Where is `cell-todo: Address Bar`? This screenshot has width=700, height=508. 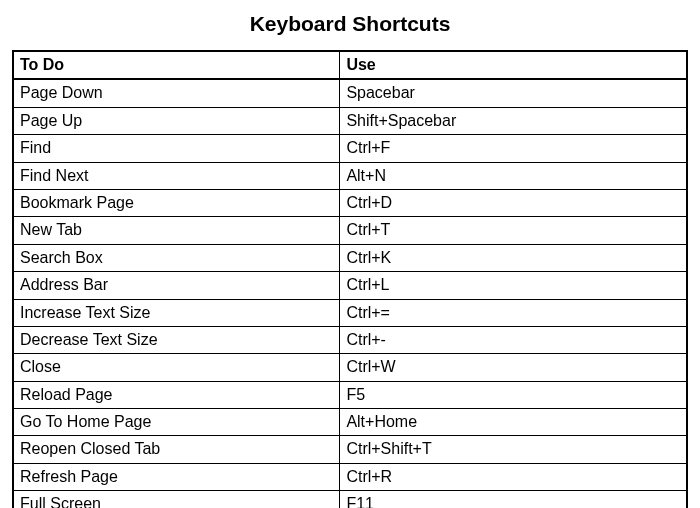 cell-todo: Address Bar is located at coordinates (176, 286).